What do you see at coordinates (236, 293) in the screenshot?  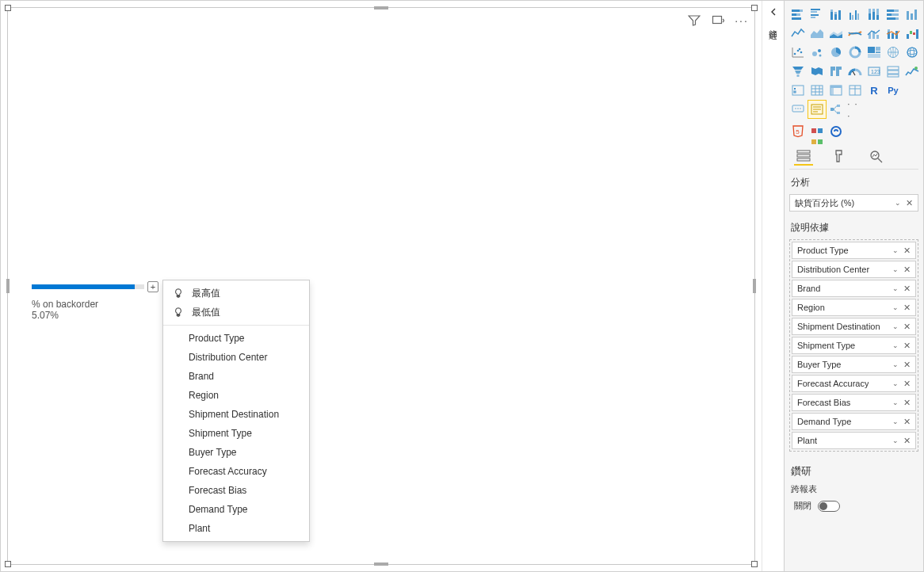 I see `menu-item-highest: 最高值` at bounding box center [236, 293].